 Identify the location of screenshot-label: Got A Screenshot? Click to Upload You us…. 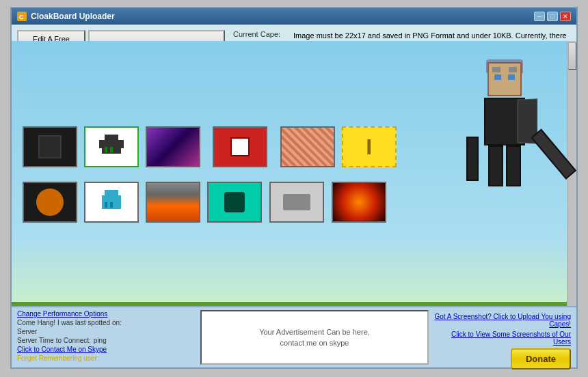
(503, 320).